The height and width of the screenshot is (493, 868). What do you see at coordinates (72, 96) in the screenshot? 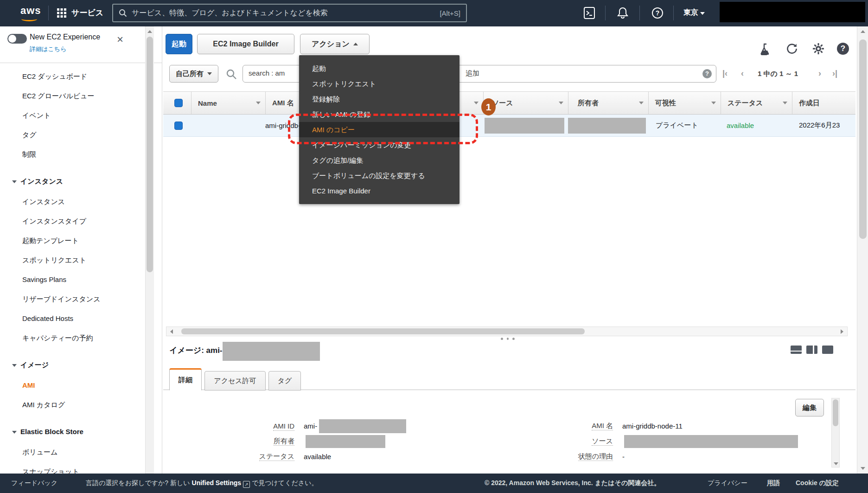
I see `sidebar-item-ec2-global-view: EC2 グローバルビュー` at bounding box center [72, 96].